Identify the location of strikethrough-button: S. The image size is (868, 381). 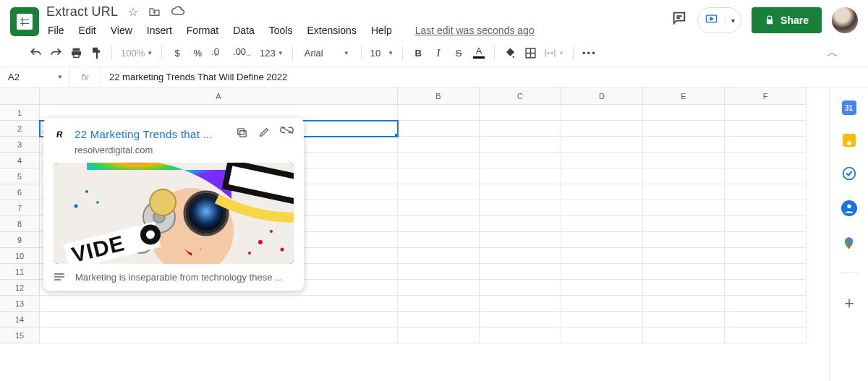
(459, 53).